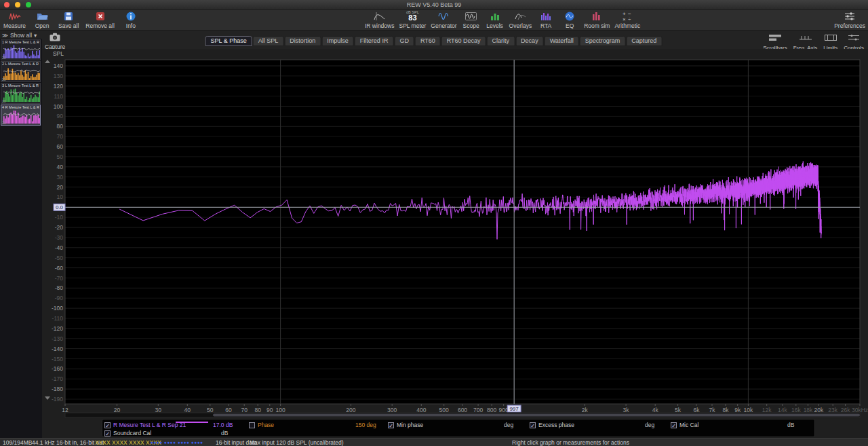  What do you see at coordinates (380, 20) in the screenshot?
I see `ir-windows-button: IR windows` at bounding box center [380, 20].